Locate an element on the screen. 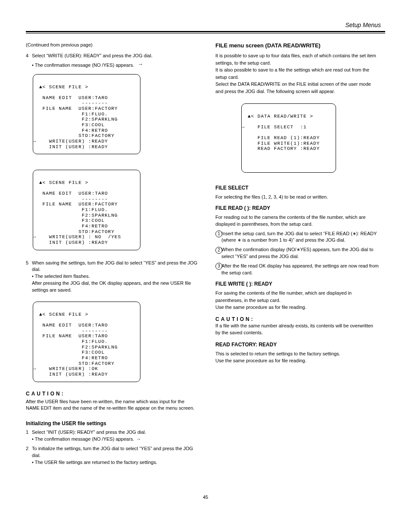  file-write-body: For saving the contents of the file numb… is located at coordinates (283, 296).